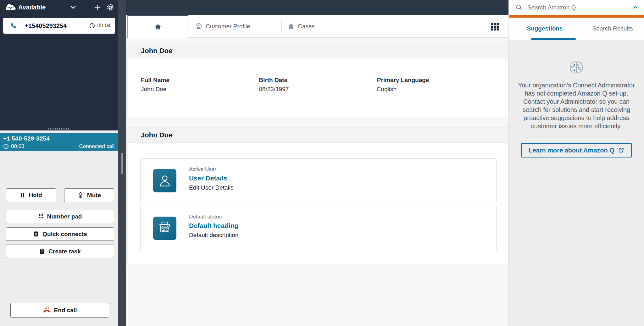  I want to click on ccp-scrollbar-thumb, so click(122, 163).